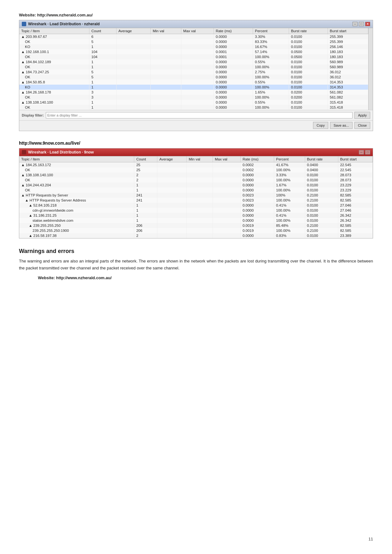 The image size is (392, 554). I want to click on table-row: 239.255.255.250:19002060.0019100.00%0.21…, so click(196, 231).